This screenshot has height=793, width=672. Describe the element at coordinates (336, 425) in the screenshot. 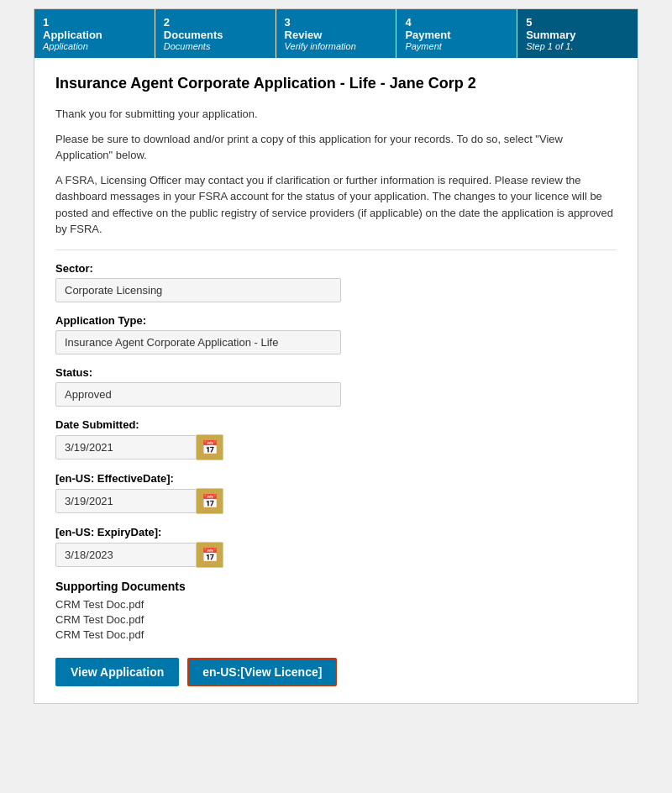

I see `date-submitted-label: Date Submitted:` at that location.